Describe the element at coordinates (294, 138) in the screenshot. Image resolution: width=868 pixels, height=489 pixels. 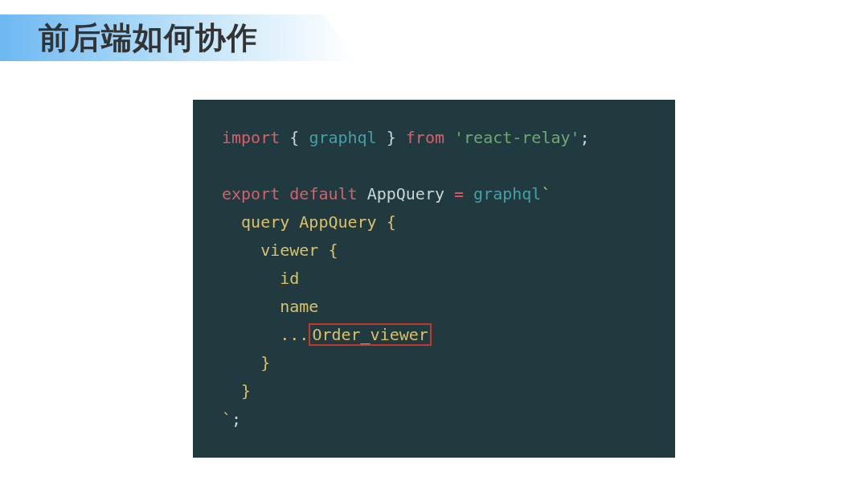
I see `token-brace-open: {` at that location.